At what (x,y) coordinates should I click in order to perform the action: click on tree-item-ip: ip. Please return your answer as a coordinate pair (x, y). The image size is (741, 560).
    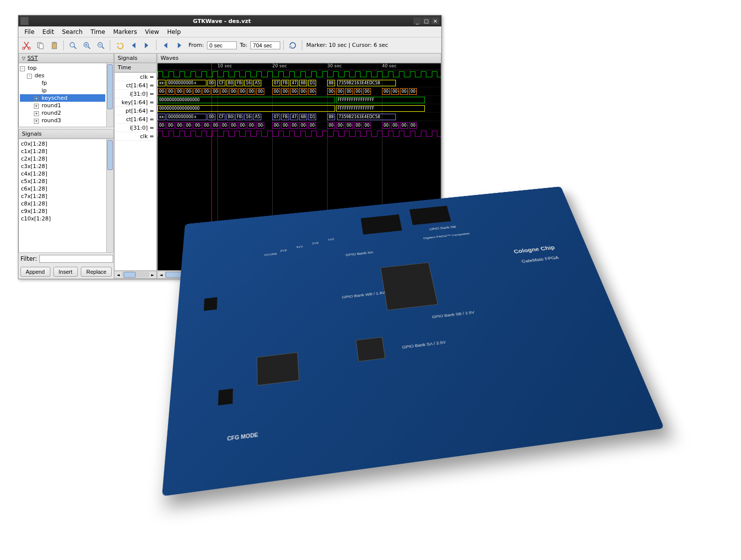
    Looking at the image, I should click on (63, 91).